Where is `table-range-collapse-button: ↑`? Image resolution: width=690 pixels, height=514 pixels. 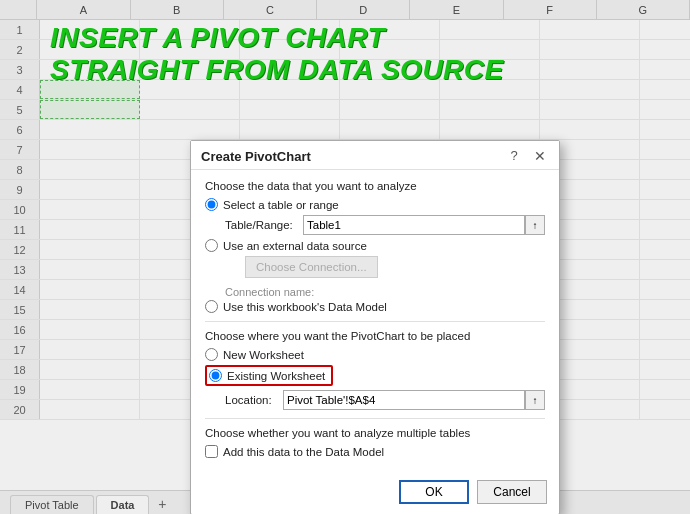 table-range-collapse-button: ↑ is located at coordinates (535, 225).